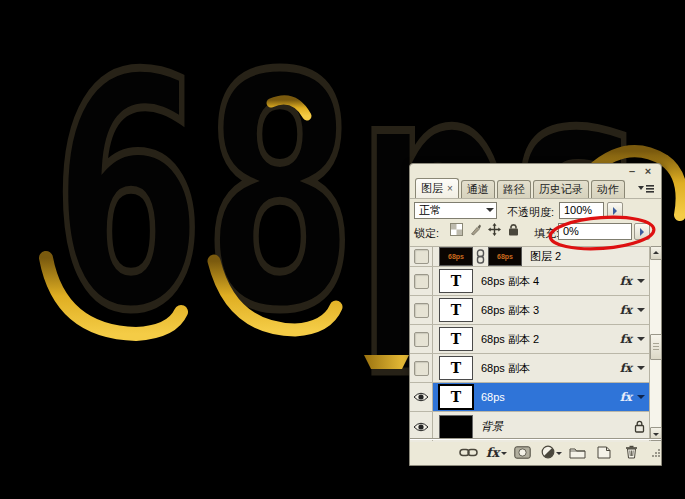 The image size is (685, 499). Describe the element at coordinates (506, 368) in the screenshot. I see `layer-name: 68ps 副本` at that location.